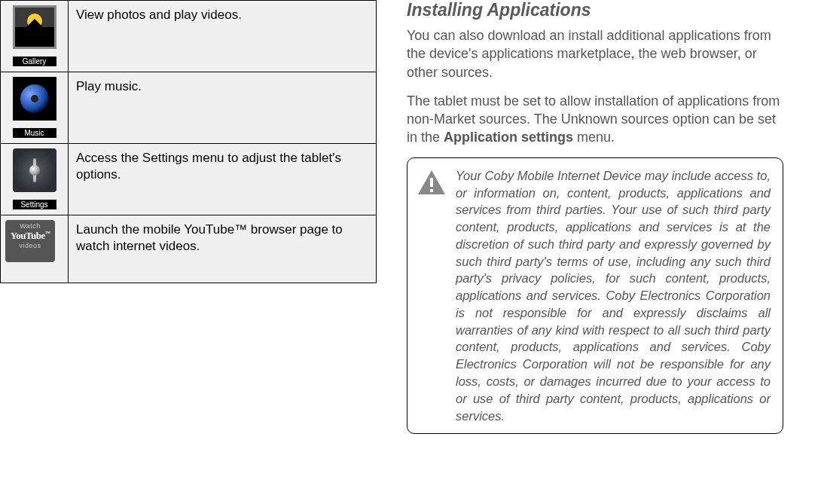 The height and width of the screenshot is (504, 821). Describe the element at coordinates (35, 249) in the screenshot. I see `youtube-icon-cell: Watch YouTube™ videos` at that location.